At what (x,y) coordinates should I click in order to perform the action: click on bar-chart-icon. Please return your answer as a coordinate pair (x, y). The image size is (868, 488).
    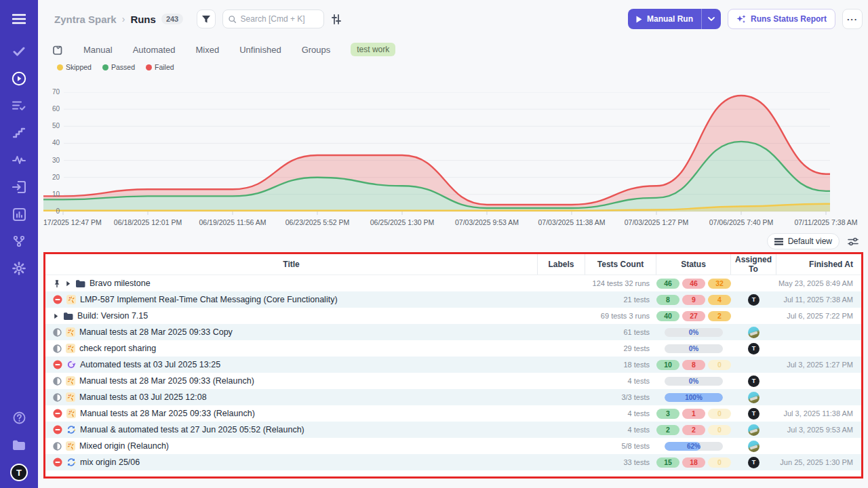
    Looking at the image, I should click on (19, 214).